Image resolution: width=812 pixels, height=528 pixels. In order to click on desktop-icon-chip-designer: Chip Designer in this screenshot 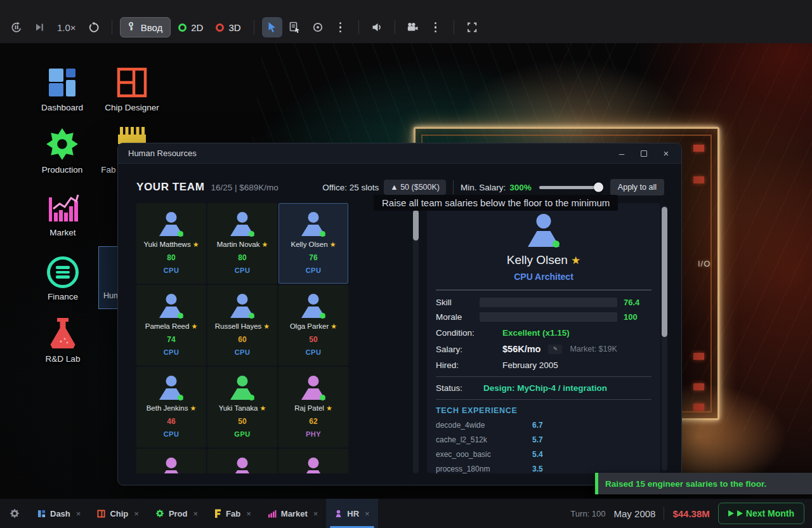, I will do `click(132, 88)`.